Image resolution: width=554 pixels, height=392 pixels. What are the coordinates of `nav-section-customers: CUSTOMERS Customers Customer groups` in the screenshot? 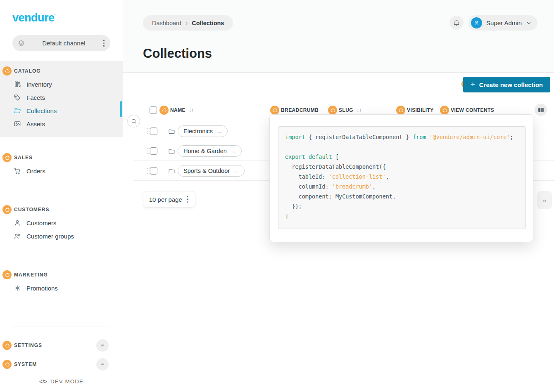 It's located at (61, 224).